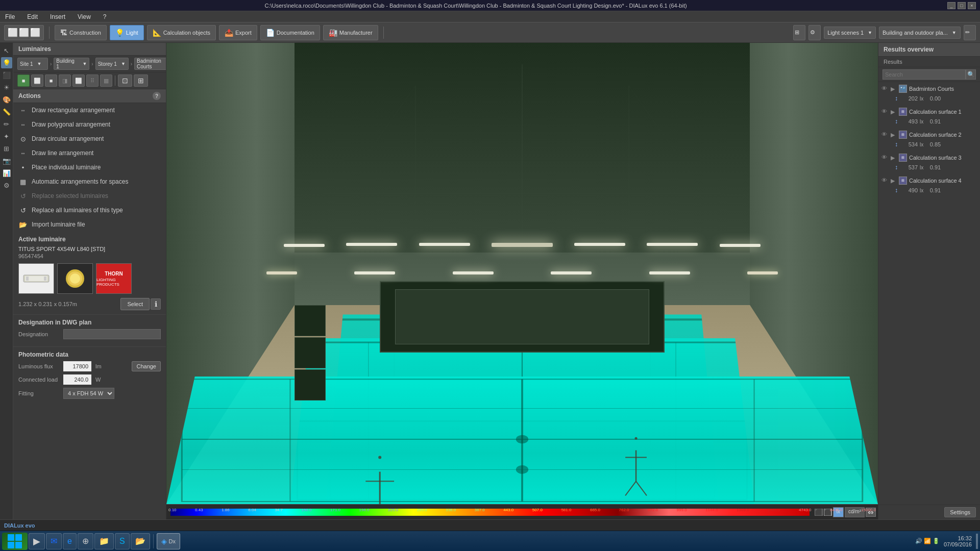 Image resolution: width=980 pixels, height=551 pixels. I want to click on view-dots: ⠿, so click(92, 81).